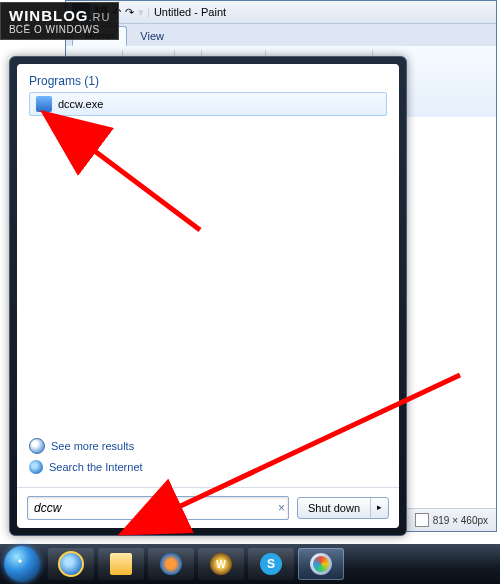 Image resolution: width=500 pixels, height=584 pixels. I want to click on wmp-icon, so click(171, 564).